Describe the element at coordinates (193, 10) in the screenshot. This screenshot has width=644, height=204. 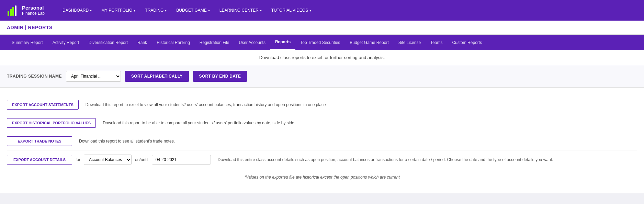
I see `nav-budget-game: BUDGET GAME ▾` at that location.